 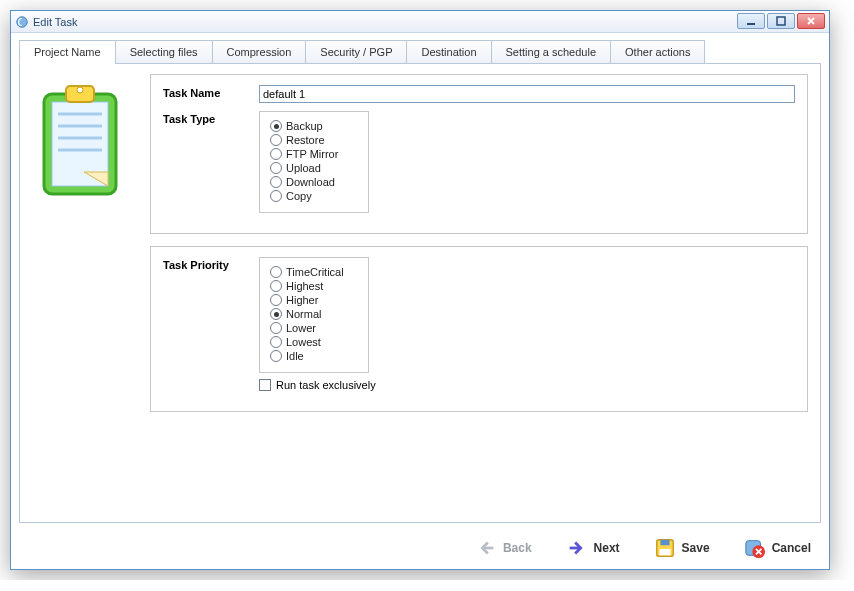 What do you see at coordinates (295, 356) in the screenshot?
I see `radio-label: Idle` at bounding box center [295, 356].